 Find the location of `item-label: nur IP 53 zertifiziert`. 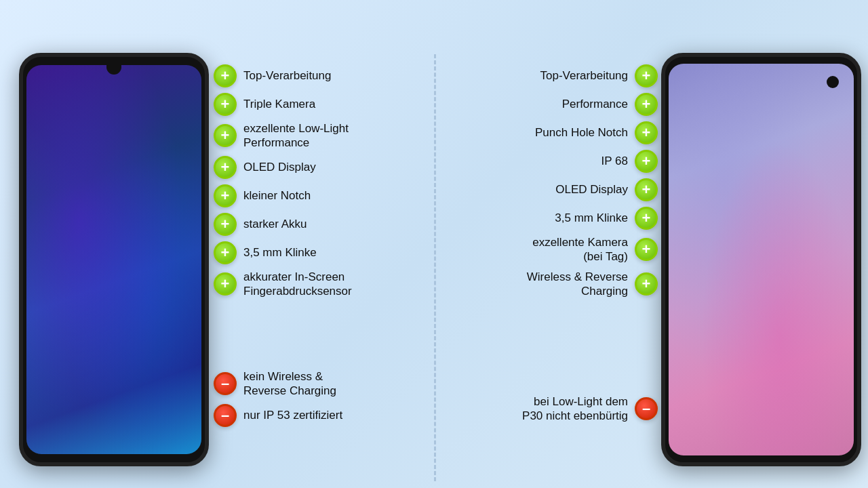

item-label: nur IP 53 zertifiziert is located at coordinates (293, 415).